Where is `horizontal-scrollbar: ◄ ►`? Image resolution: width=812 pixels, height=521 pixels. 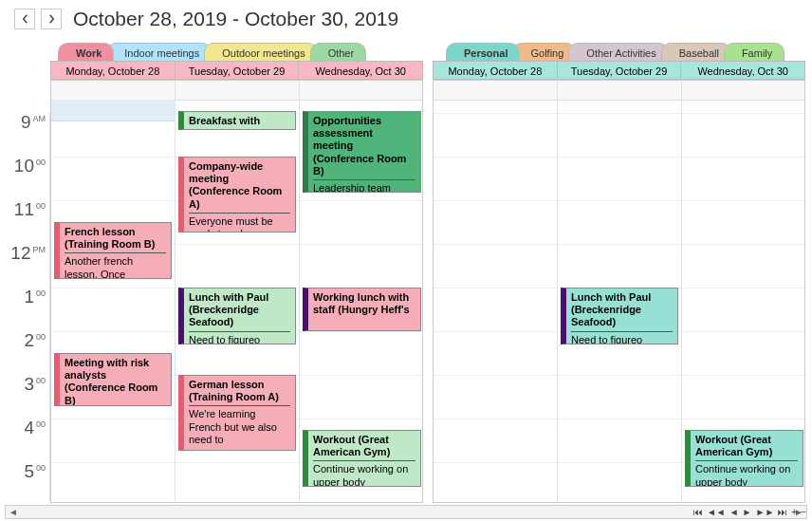
horizontal-scrollbar: ◄ ► is located at coordinates (406, 512).